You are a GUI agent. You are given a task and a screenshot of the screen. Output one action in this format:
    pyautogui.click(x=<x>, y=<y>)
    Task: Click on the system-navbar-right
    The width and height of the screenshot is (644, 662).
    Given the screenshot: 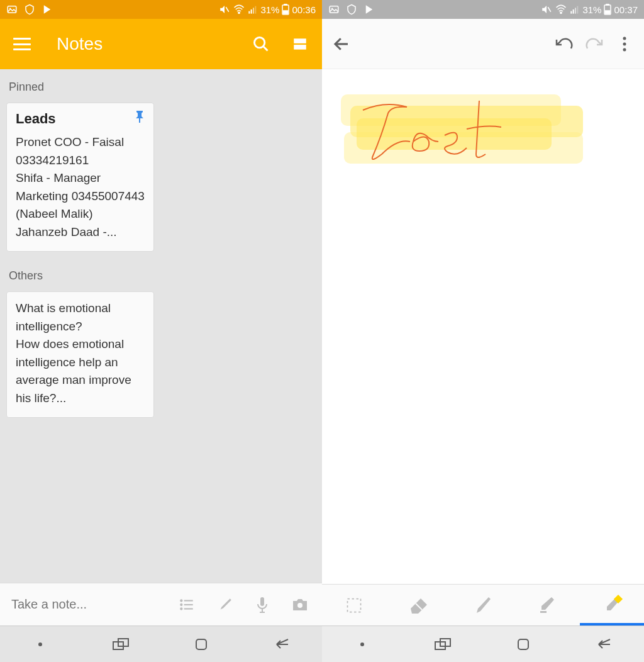 What is the action you would take?
    pyautogui.click(x=483, y=644)
    